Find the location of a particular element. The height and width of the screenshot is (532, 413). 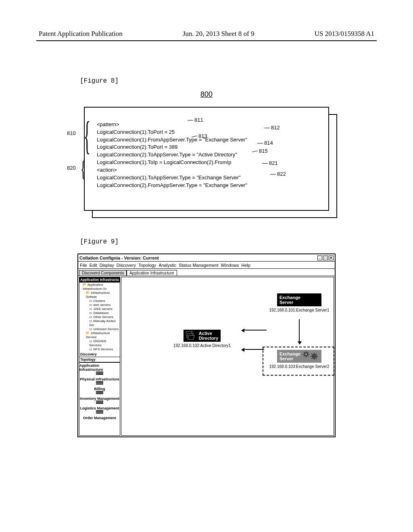

figure-8-code: <pattern> LogicalConnection(1).ToPort = … is located at coordinates (214, 155).